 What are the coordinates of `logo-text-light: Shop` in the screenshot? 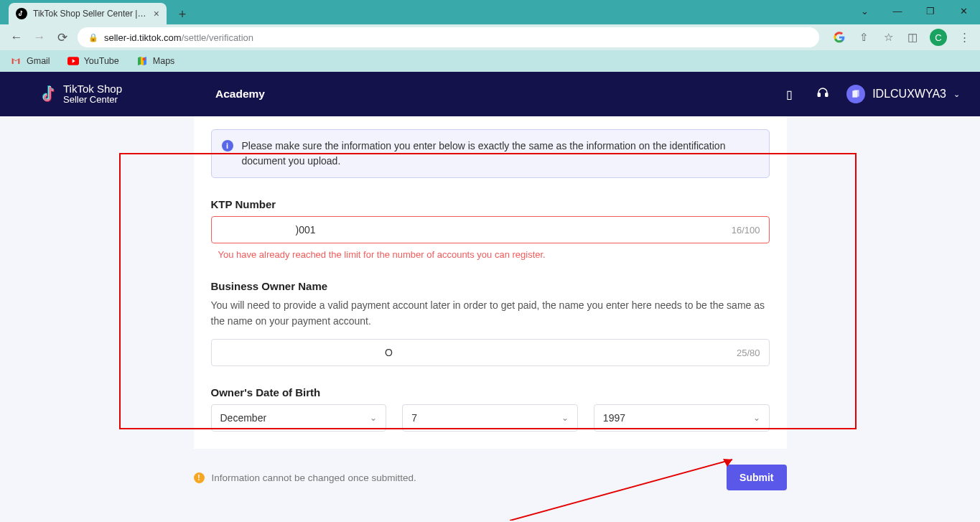 It's located at (108, 89).